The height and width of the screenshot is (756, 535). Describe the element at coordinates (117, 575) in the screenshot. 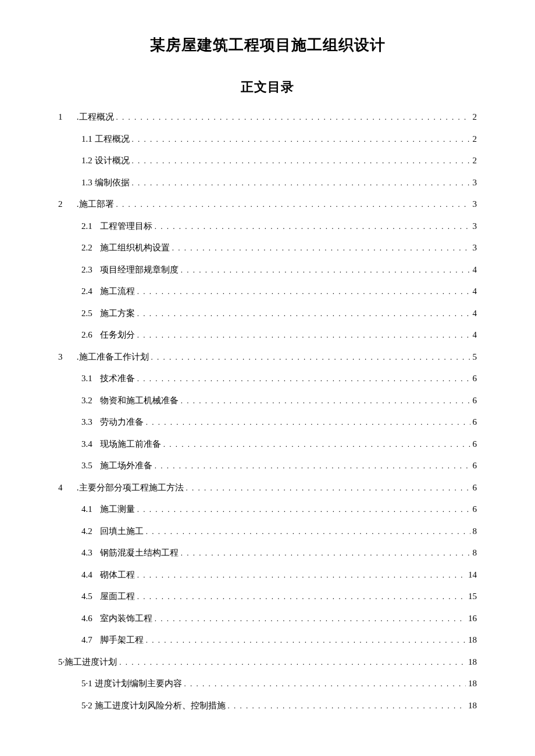

I see `toc-entry-text: 砌体工程` at that location.